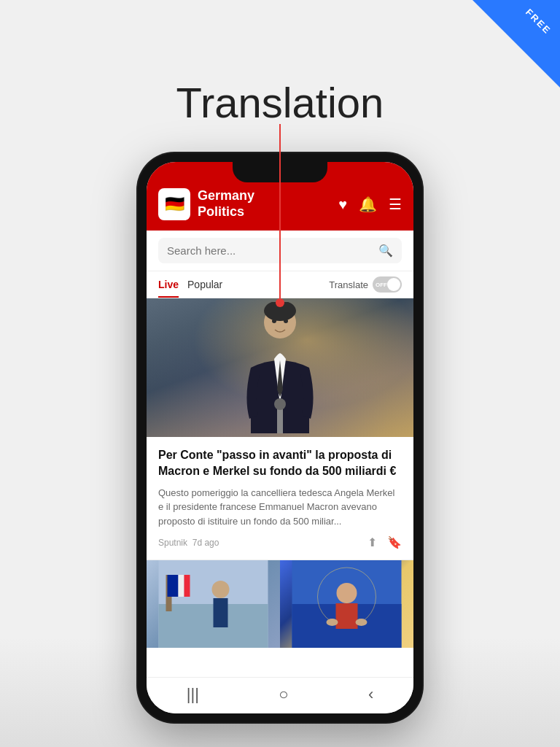 Image resolution: width=560 pixels, height=747 pixels. Describe the element at coordinates (347, 604) in the screenshot. I see `merkel-figure` at that location.